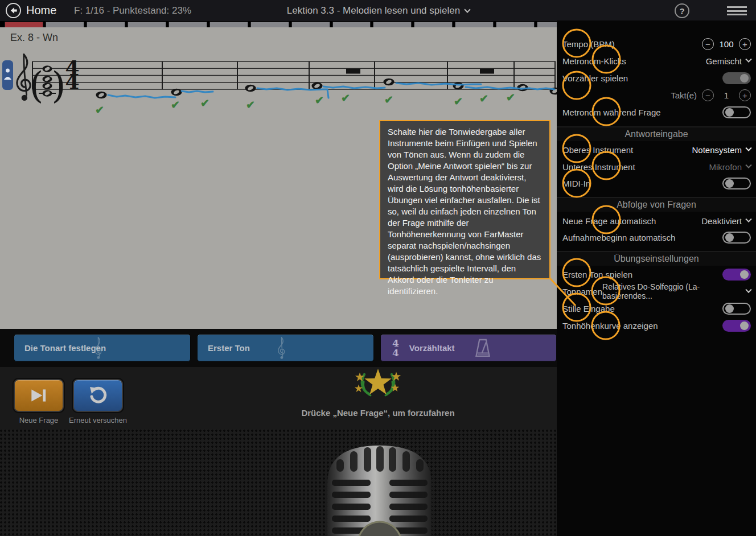  I want to click on auto-record-row: Aufnahmebeginn automatisch, so click(656, 237).